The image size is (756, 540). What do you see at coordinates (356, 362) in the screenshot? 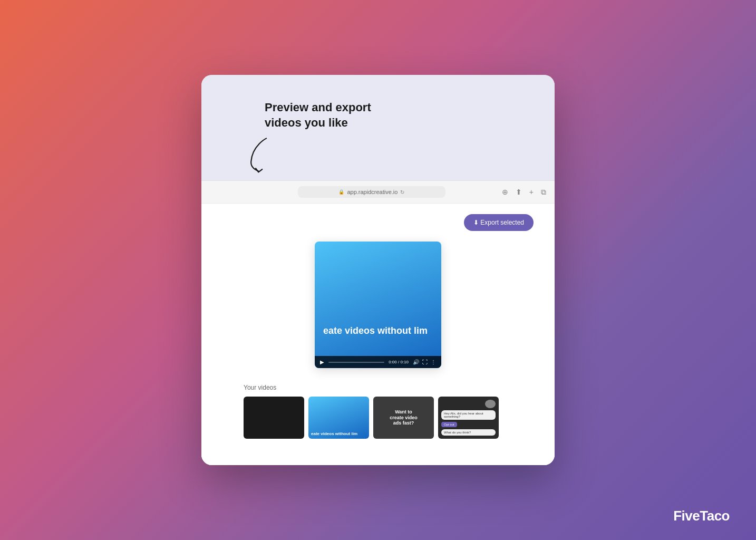
I see `progress-bar` at bounding box center [356, 362].